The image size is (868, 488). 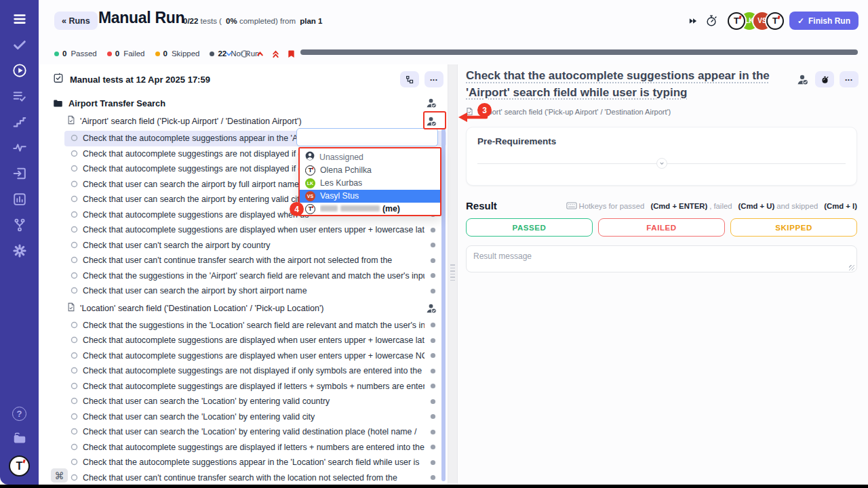 What do you see at coordinates (20, 45) in the screenshot?
I see `check-icon` at bounding box center [20, 45].